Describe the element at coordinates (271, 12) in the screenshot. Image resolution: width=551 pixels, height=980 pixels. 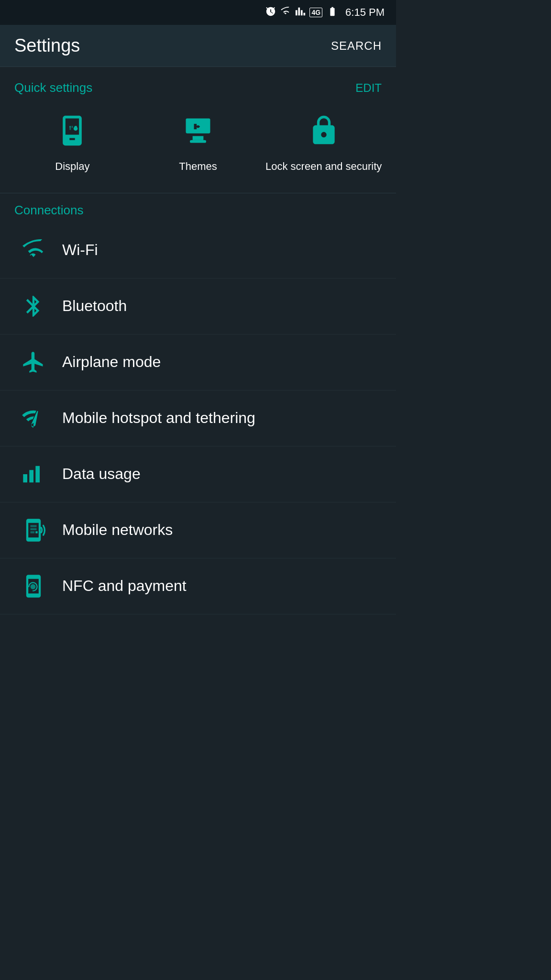
I see `alarm-icon` at that location.